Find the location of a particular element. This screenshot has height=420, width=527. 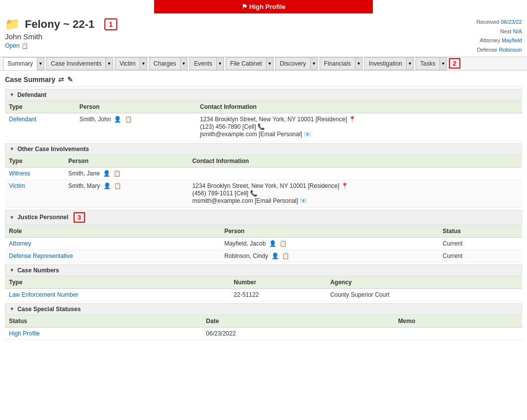

edit-icon: ✎ is located at coordinates (70, 80).